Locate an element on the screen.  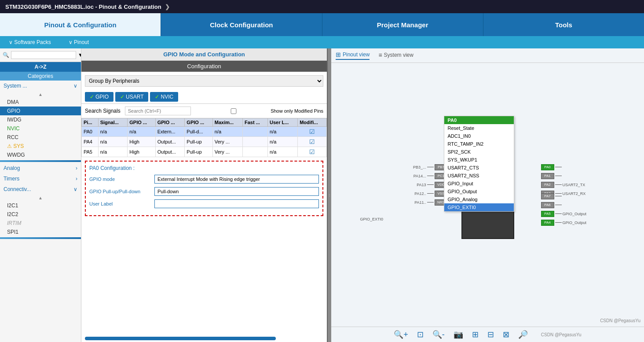
col-max: Maxim... is located at coordinates (227, 122).